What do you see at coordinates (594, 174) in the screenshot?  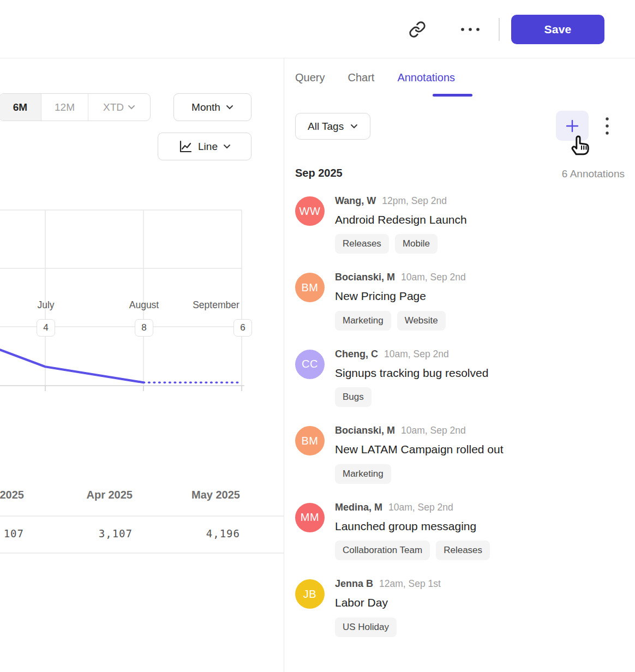 I see `annotation-count-label: 6 Annotations` at bounding box center [594, 174].